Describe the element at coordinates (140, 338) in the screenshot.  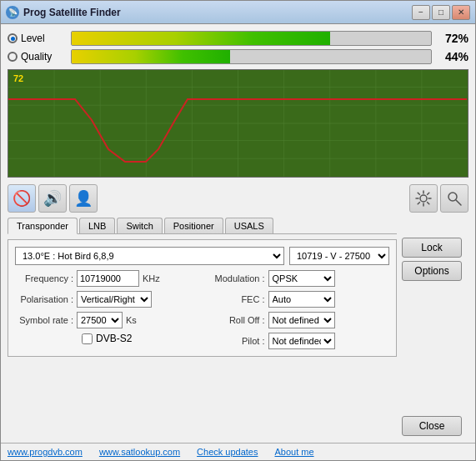
I see `dvbs2-row: DVB-S2` at that location.